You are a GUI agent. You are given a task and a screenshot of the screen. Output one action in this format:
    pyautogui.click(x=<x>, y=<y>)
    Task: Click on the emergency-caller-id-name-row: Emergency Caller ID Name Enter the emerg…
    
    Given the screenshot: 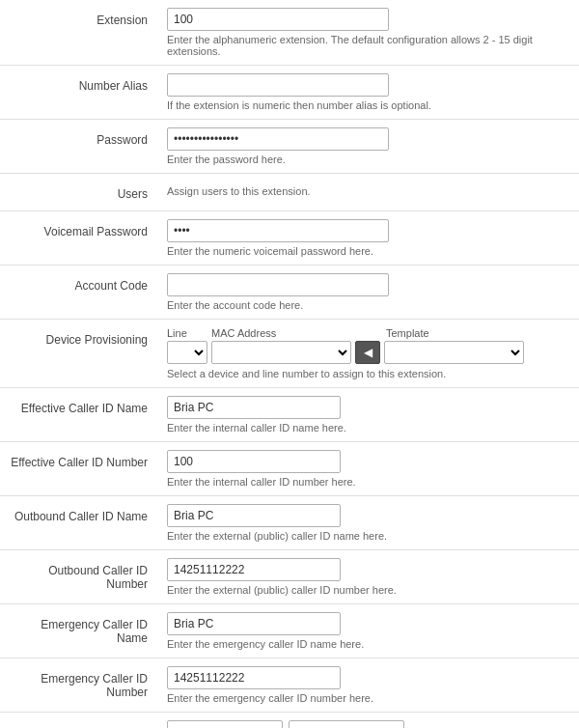 What is the action you would take?
    pyautogui.click(x=290, y=631)
    